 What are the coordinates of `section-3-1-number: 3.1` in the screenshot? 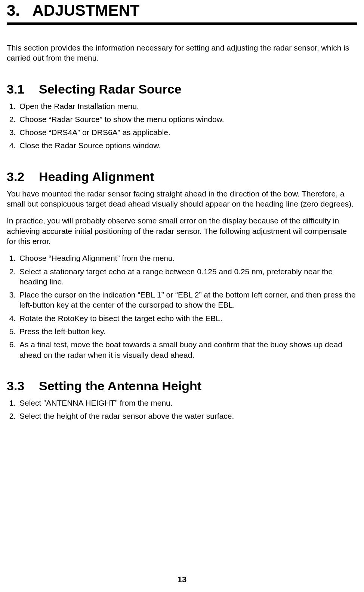 It's located at (23, 89).